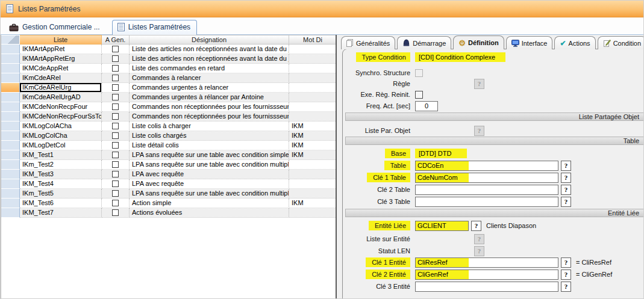 Image resolution: width=644 pixels, height=299 pixels. What do you see at coordinates (575, 43) in the screenshot?
I see `tab-actions: ✔ Actions` at bounding box center [575, 43].